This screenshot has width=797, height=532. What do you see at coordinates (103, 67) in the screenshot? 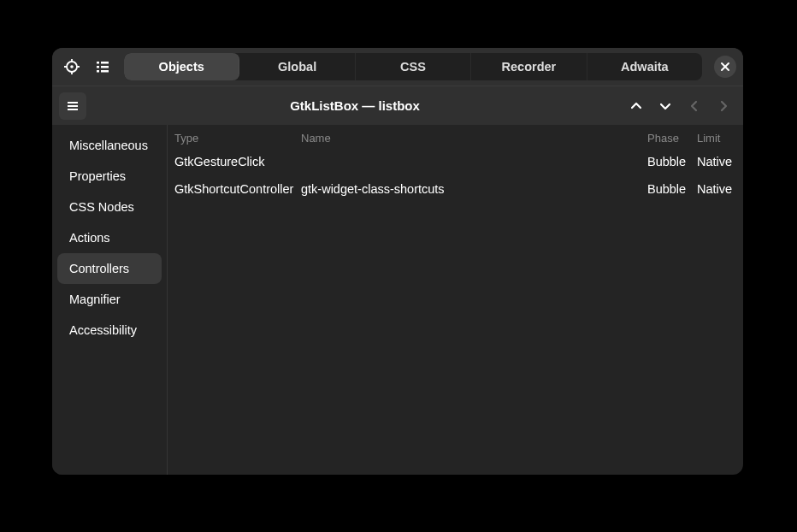
I see `tree-icon-button` at bounding box center [103, 67].